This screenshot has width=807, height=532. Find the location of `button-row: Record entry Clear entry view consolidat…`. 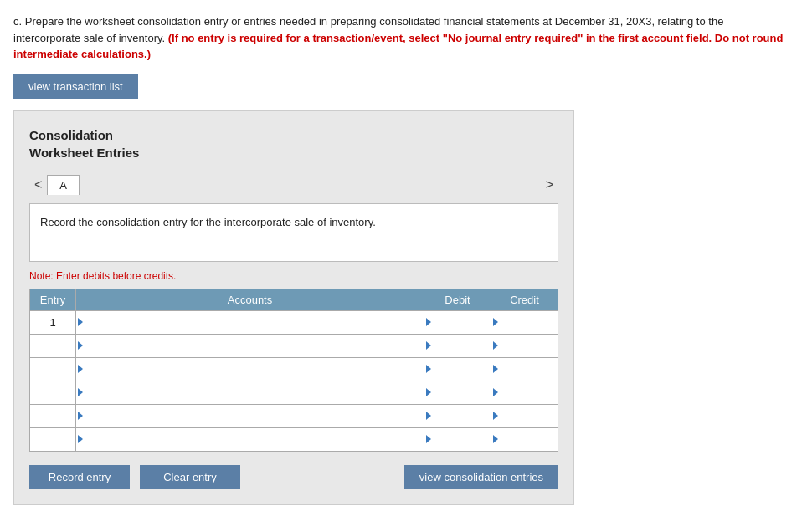

button-row: Record entry Clear entry view consolidat… is located at coordinates (294, 477).